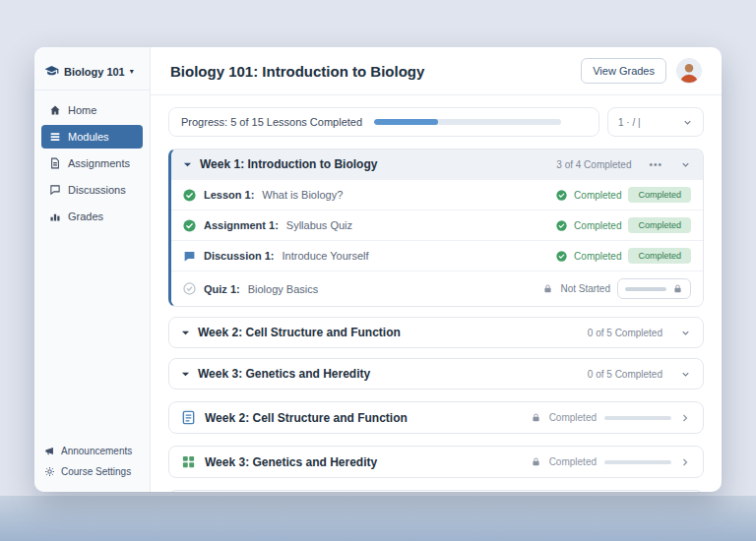  I want to click on check-circle-outline-icon, so click(189, 289).